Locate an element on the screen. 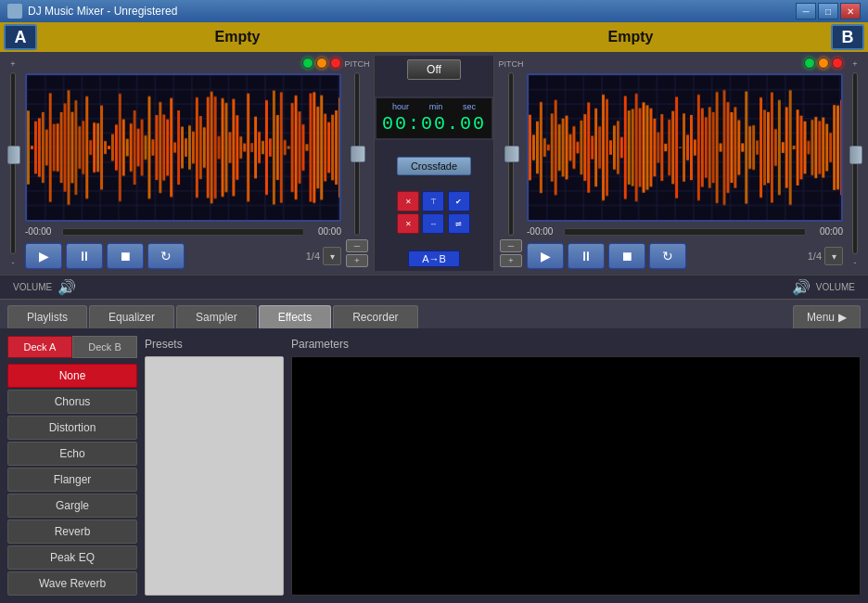 The height and width of the screenshot is (603, 868). deck-a-pitch-label: PITCH is located at coordinates (358, 64).